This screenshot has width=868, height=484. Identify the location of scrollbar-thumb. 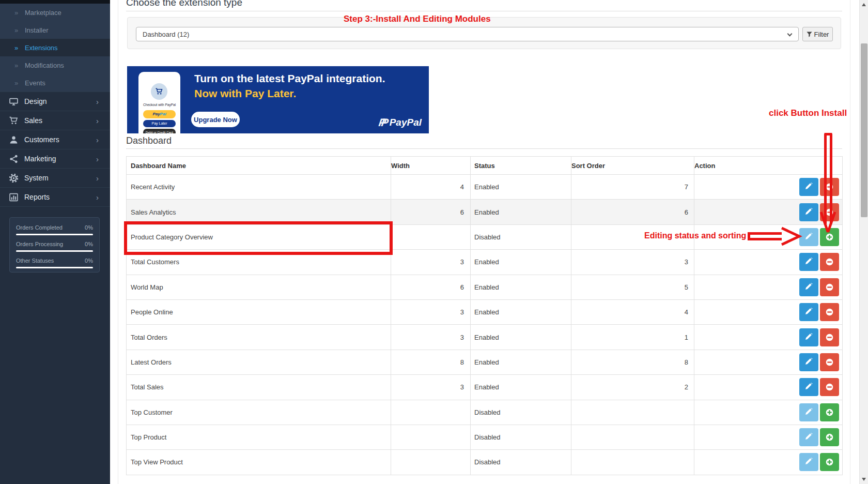
(864, 130).